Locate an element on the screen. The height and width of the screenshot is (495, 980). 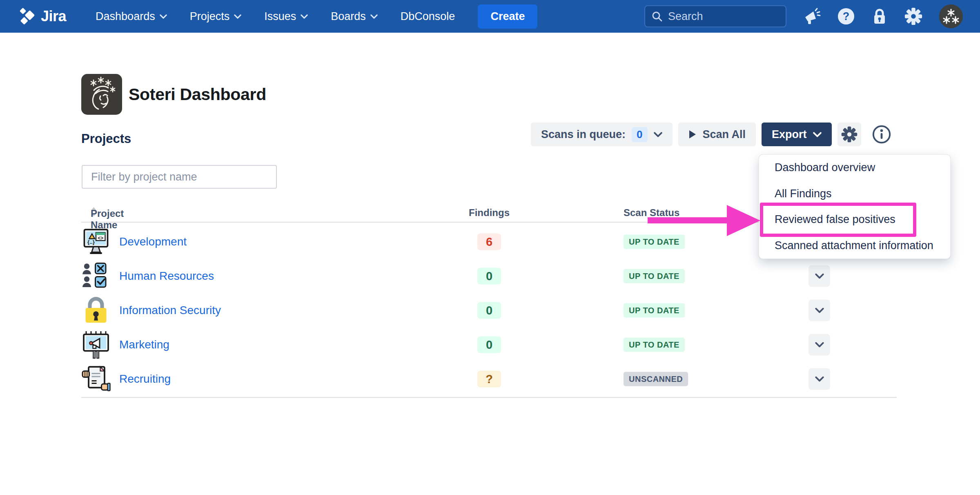
jira-logo: Jira is located at coordinates (42, 16).